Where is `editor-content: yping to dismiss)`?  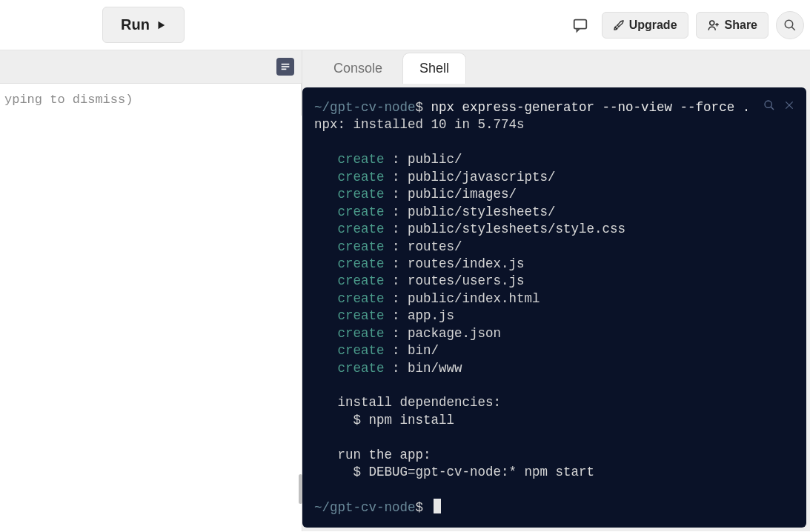 editor-content: yping to dismiss) is located at coordinates (151, 99).